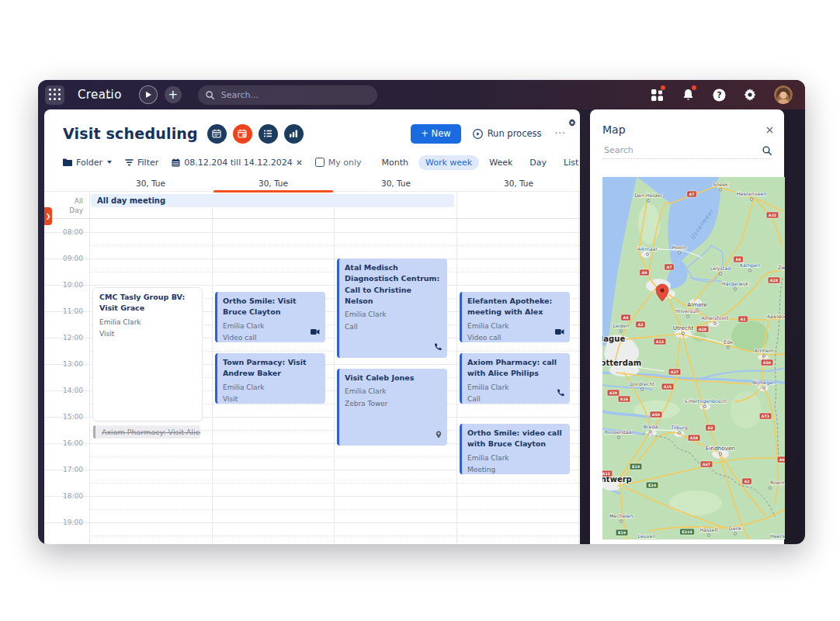 Image resolution: width=840 pixels, height=621 pixels. What do you see at coordinates (765, 416) in the screenshot?
I see `road-badge-label: A73` at bounding box center [765, 416].